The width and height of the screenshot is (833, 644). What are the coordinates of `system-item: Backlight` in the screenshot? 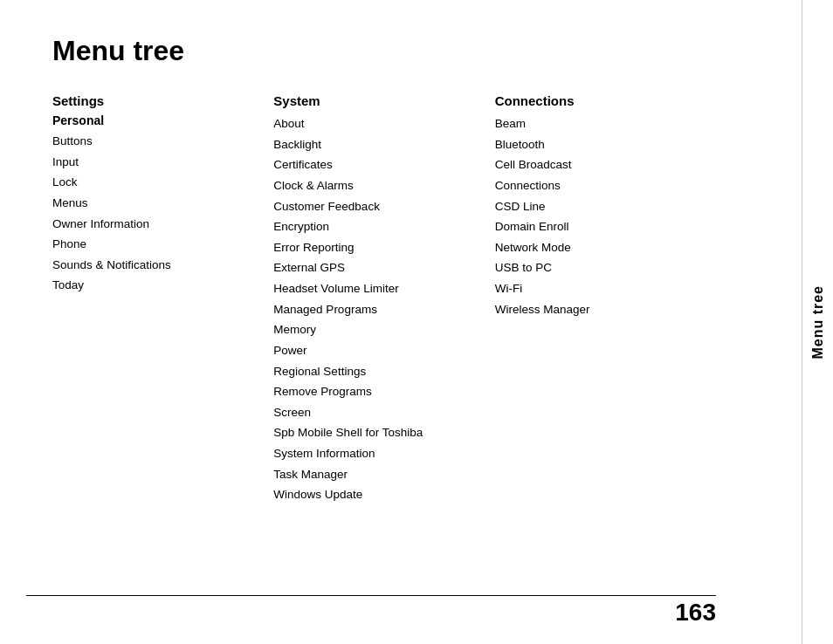 It's located at (375, 145).